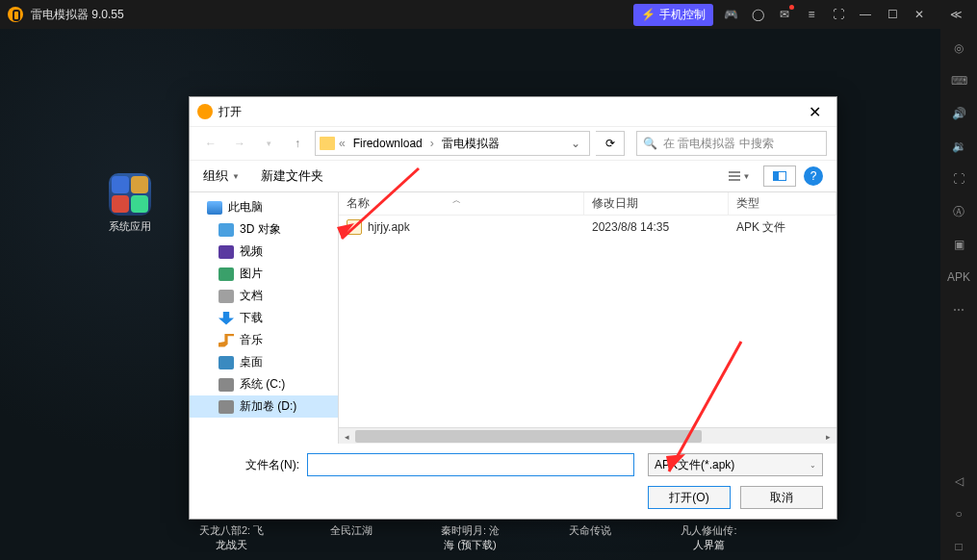 The width and height of the screenshot is (977, 560). I want to click on side-compass-icon: ◎, so click(959, 48).